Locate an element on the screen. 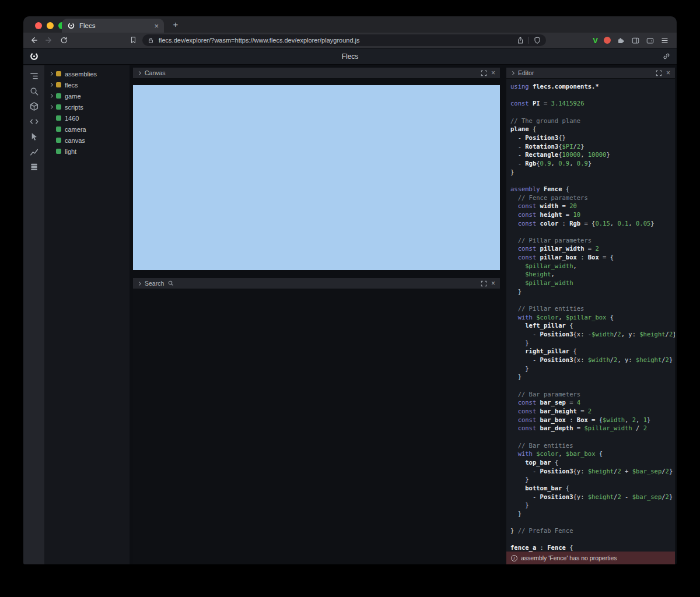  code-line: with $color, $bar_box { is located at coordinates (593, 454).